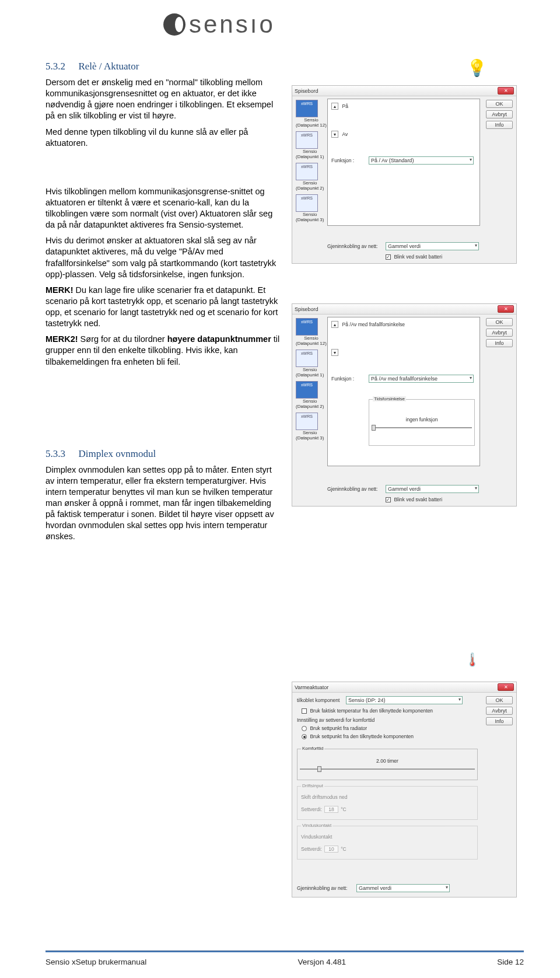 This screenshot has height=978, width=560. What do you see at coordinates (162, 307) in the screenshot?
I see `merk-text: Du kan lage fire ulike scenarier fra et …` at bounding box center [162, 307].